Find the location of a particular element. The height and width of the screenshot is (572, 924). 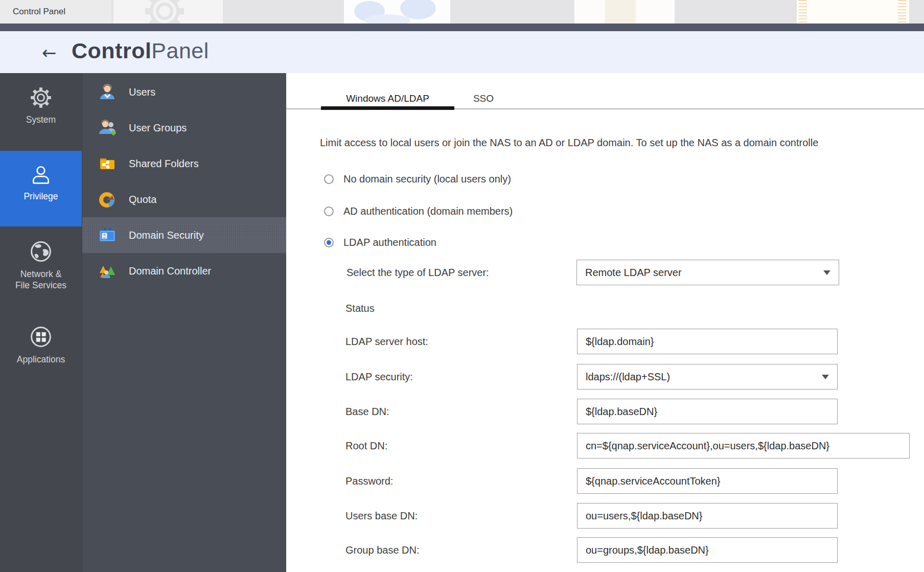

page-title: ControlPanel is located at coordinates (140, 51).